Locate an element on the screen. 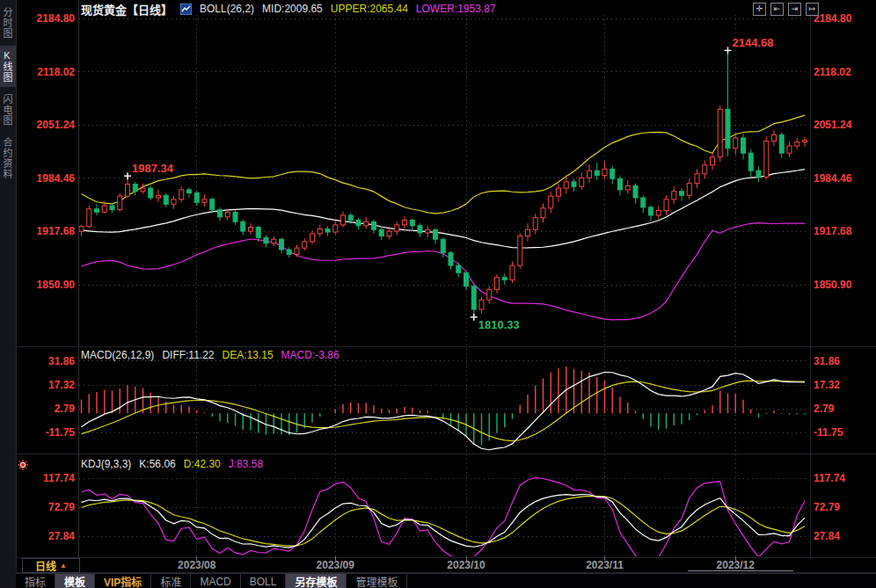  boll-mid-value: MID:2009.65 is located at coordinates (292, 9).